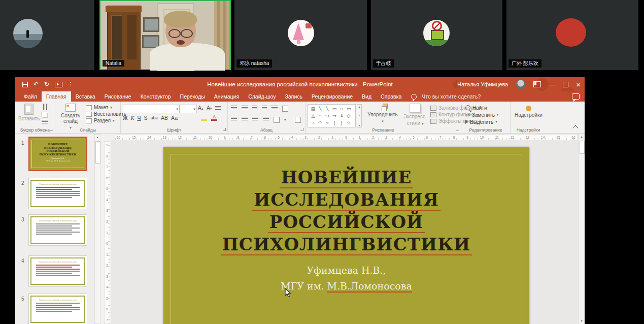  Describe the element at coordinates (383, 114) in the screenshot. I see `arrange-button: Упорядочить ▾` at that location.